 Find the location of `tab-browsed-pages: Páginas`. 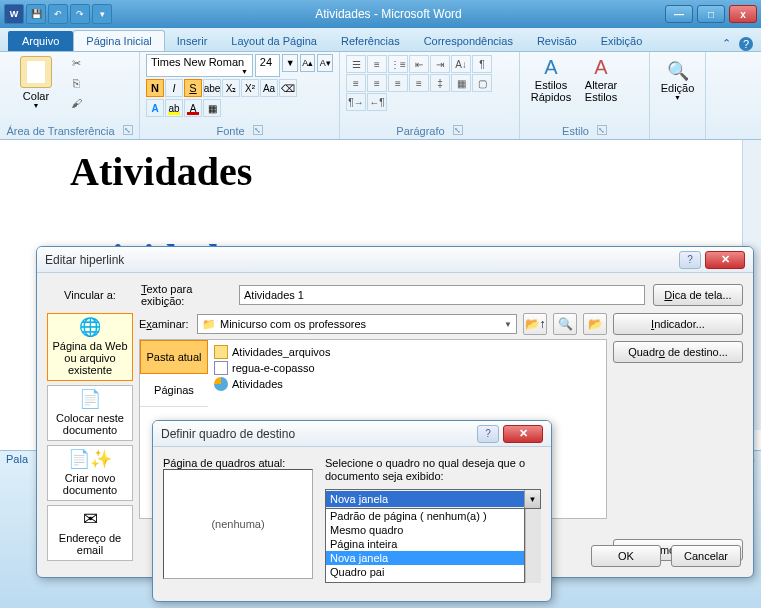

tab-browsed-pages: Páginas is located at coordinates (174, 390).